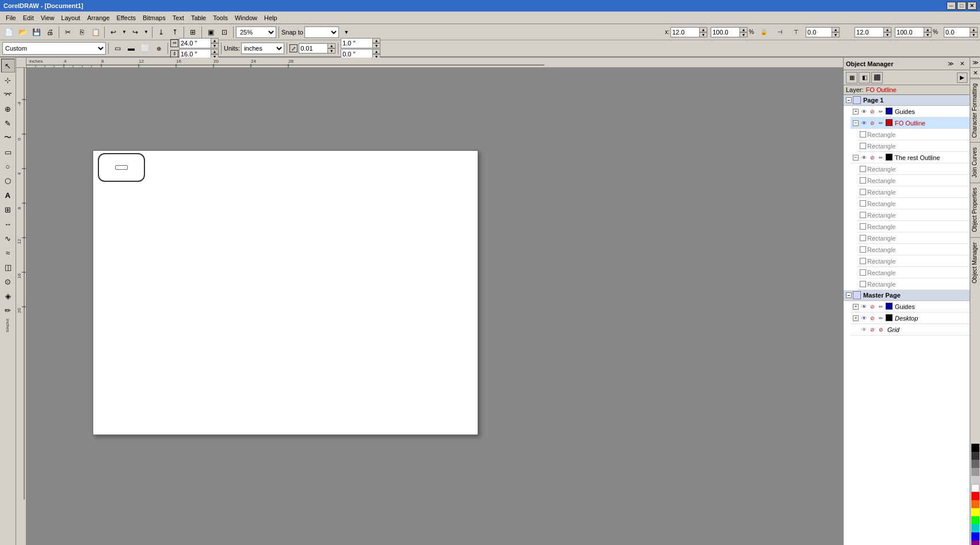 Image resolution: width=980 pixels, height=545 pixels. I want to click on fo-rect2: Rectangle, so click(914, 146).